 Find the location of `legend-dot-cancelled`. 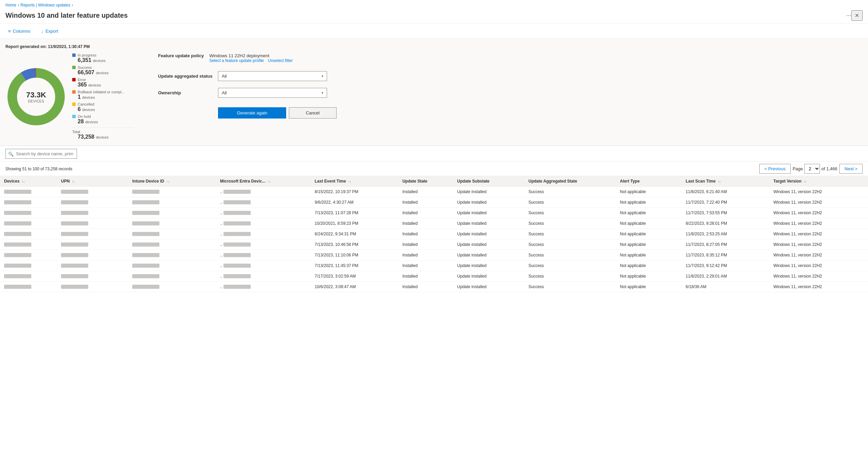

legend-dot-cancelled is located at coordinates (74, 104).